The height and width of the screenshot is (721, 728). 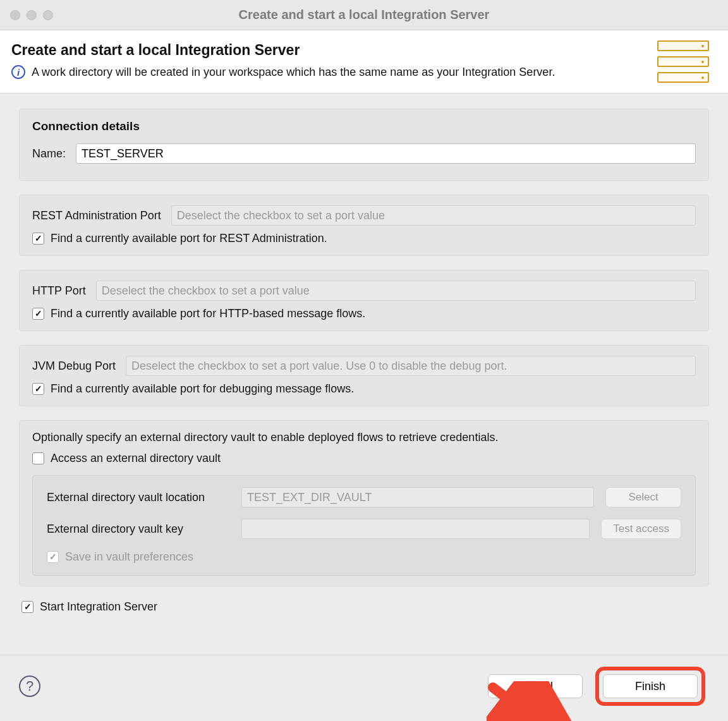 What do you see at coordinates (411, 366) in the screenshot?
I see `jvm-port-input` at bounding box center [411, 366].